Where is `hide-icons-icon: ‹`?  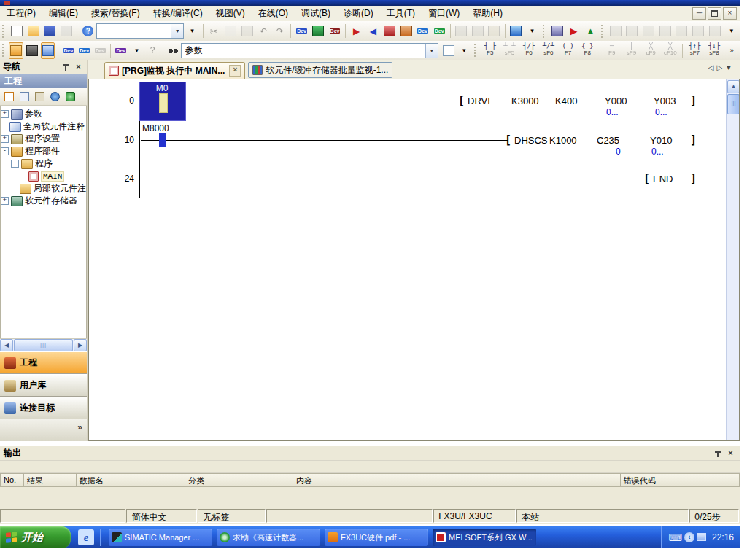 hide-icons-icon: ‹ is located at coordinates (689, 537).